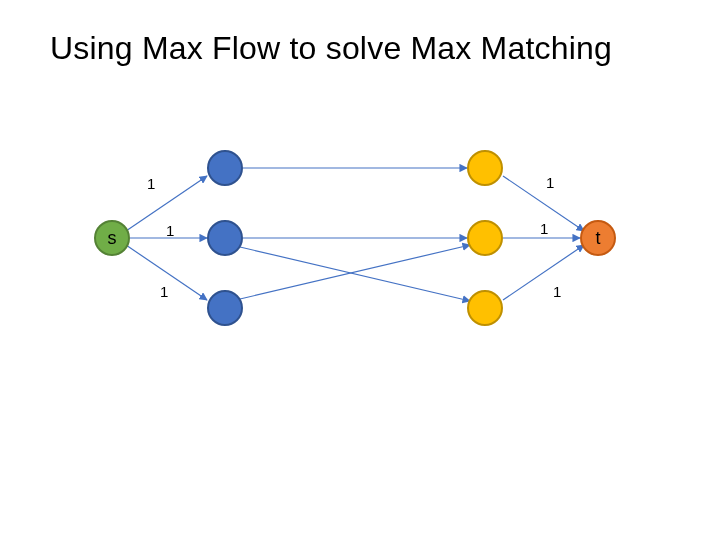 Image resolution: width=720 pixels, height=540 pixels. Describe the element at coordinates (355, 272) in the screenshot. I see `edge-L3-R2` at that location.